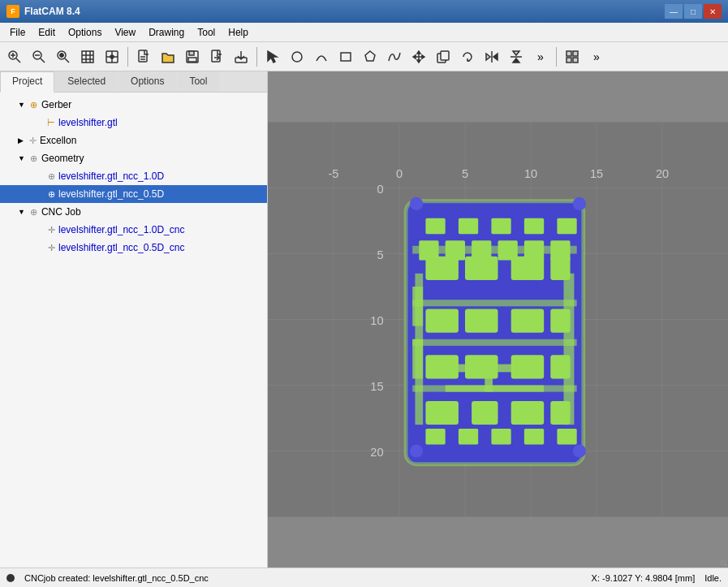 This screenshot has height=587, width=728. I want to click on polygon-tool-button, so click(370, 57).